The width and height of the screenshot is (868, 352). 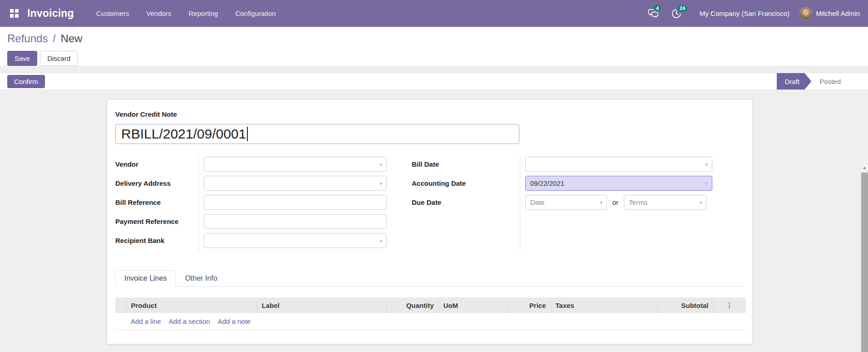 What do you see at coordinates (434, 14) in the screenshot?
I see `top-navbar: Invoicing Customers Vendors Reporting Co…` at bounding box center [434, 14].